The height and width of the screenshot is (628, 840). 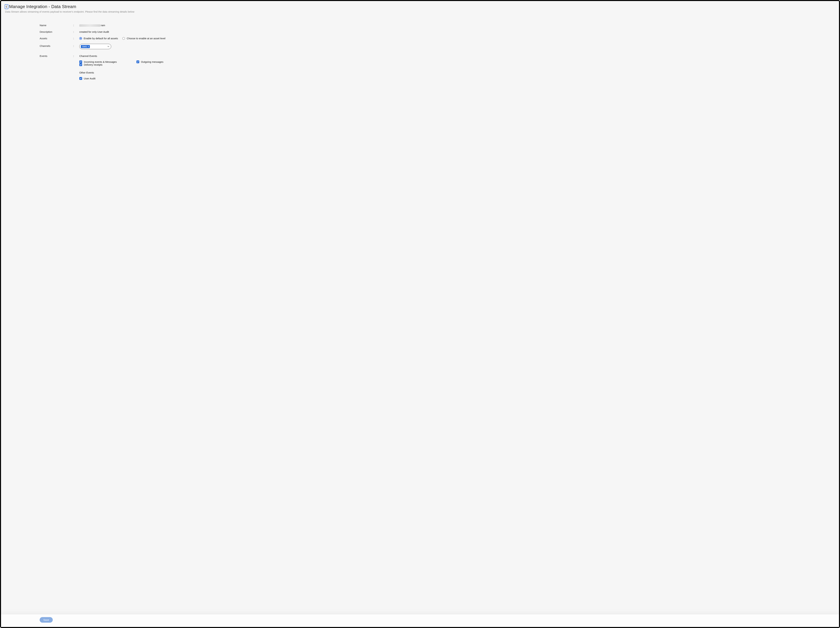 I want to click on assets-radio-per-asset-label: Choose to enable at an asset level, so click(x=146, y=38).